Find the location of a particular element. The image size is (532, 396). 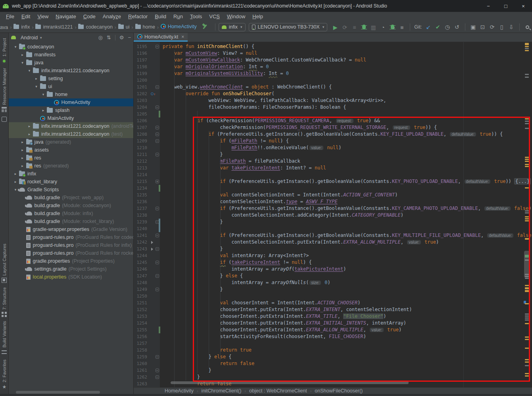

error-stripe is located at coordinates (527, 215).